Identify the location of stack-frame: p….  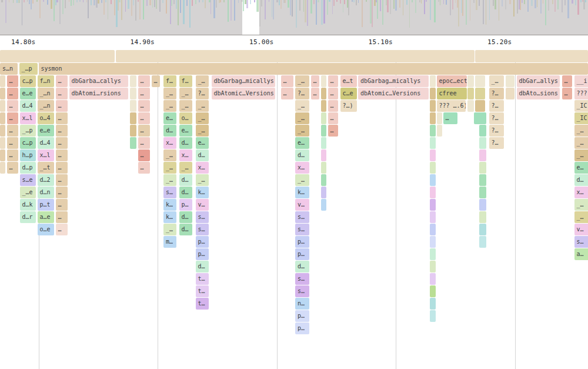
(302, 242).